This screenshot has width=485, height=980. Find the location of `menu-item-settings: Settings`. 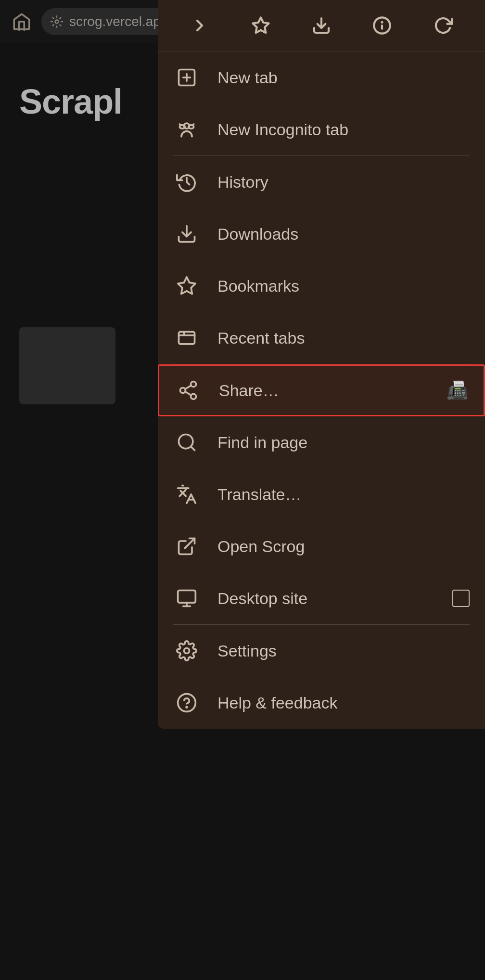

menu-item-settings: Settings is located at coordinates (321, 651).